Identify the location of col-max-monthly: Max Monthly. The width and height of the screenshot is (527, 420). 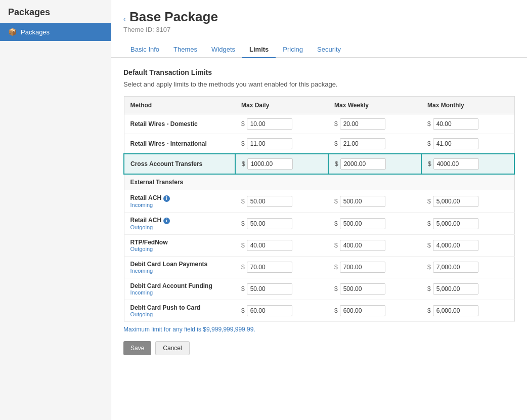
(468, 105).